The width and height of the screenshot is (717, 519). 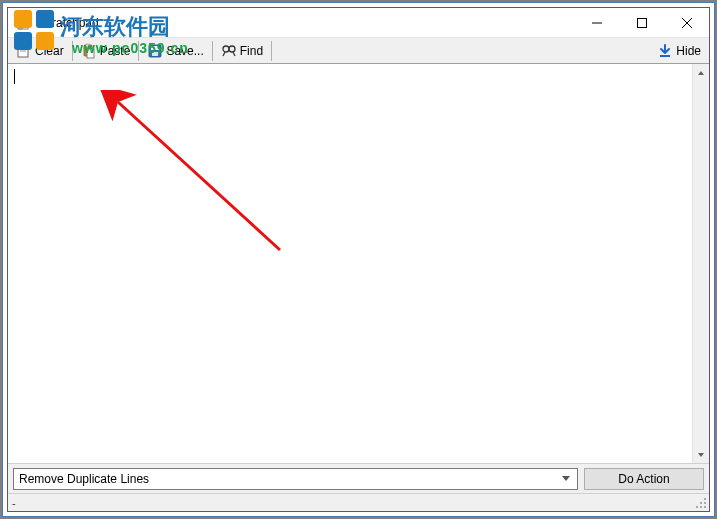 What do you see at coordinates (24, 23) in the screenshot?
I see `app-icon` at bounding box center [24, 23].